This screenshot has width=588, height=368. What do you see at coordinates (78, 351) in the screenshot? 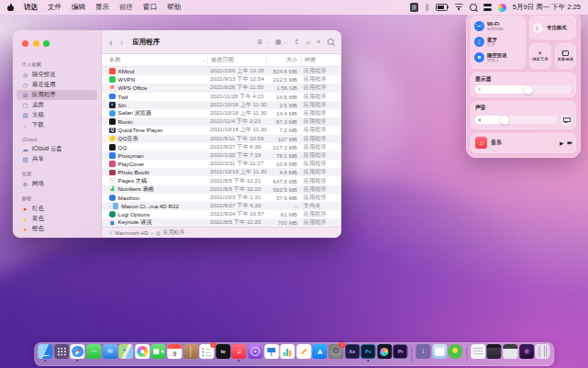
I see `dock-item-safari` at bounding box center [78, 351].